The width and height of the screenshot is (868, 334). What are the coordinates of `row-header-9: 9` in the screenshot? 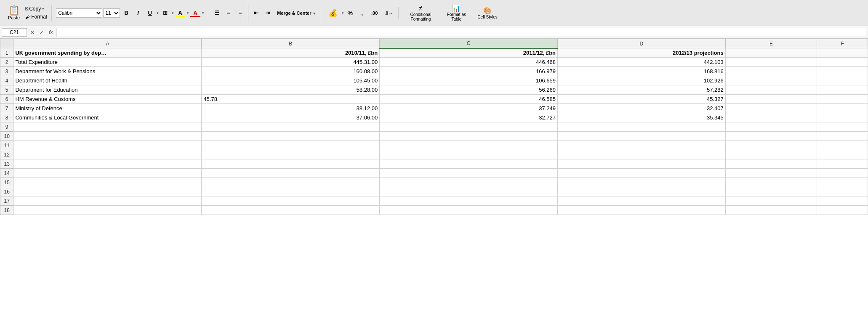 It's located at (7, 127).